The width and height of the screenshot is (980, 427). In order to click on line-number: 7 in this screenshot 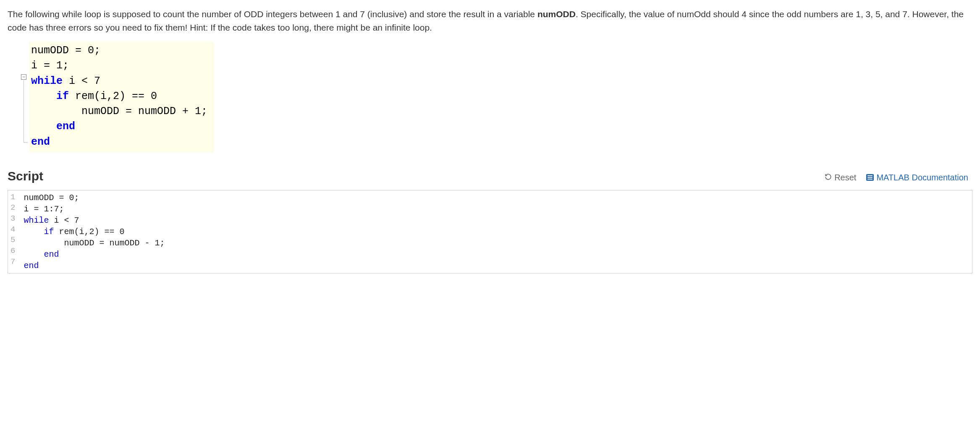, I will do `click(13, 262)`.